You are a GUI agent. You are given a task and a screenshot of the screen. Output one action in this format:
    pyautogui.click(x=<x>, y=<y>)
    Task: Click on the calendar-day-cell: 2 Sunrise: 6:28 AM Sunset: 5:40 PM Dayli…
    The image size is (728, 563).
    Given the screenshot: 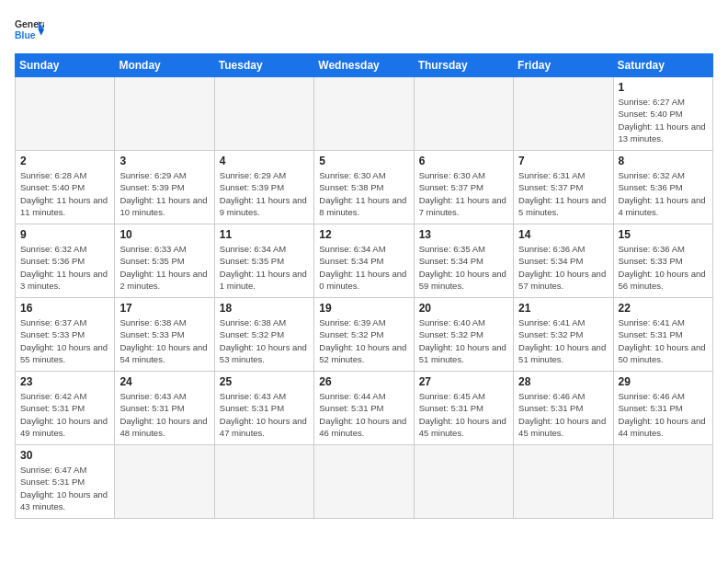 What is the action you would take?
    pyautogui.click(x=65, y=188)
    